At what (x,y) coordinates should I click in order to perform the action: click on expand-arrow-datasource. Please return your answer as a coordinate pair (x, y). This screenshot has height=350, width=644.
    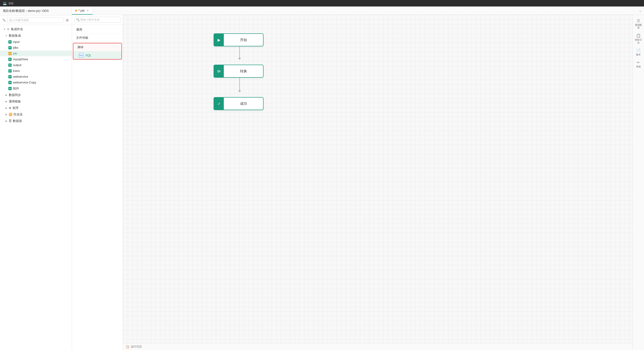
    Looking at the image, I should click on (6, 121).